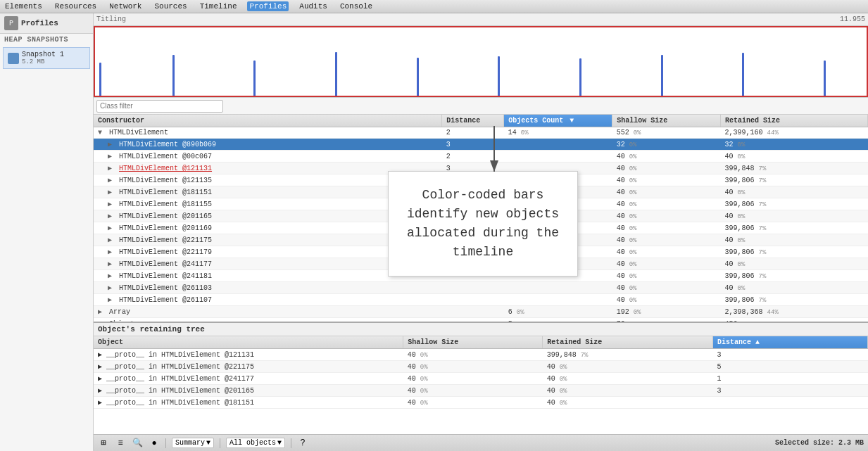 The width and height of the screenshot is (868, 451). I want to click on annotation-text: Color-coded bars identify new objects al…, so click(483, 224).